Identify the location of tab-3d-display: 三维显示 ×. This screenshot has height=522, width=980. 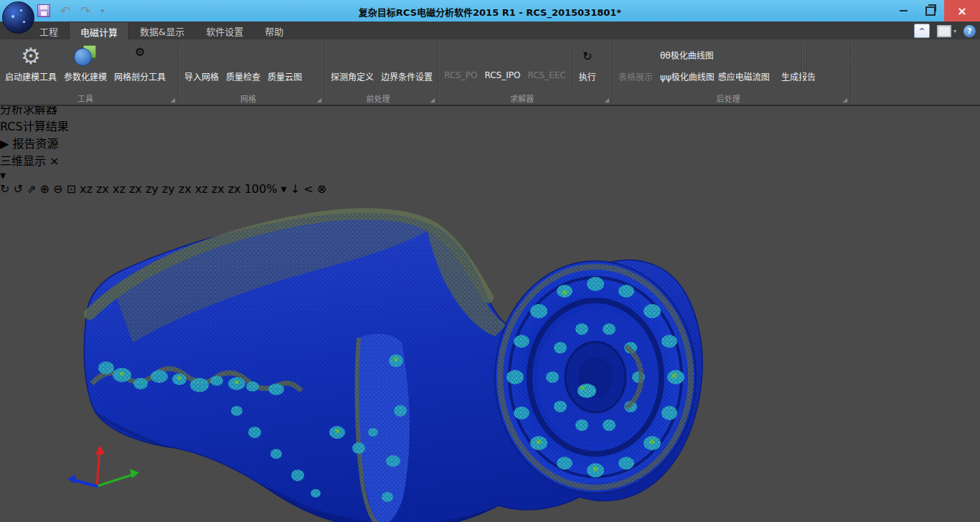
(490, 160).